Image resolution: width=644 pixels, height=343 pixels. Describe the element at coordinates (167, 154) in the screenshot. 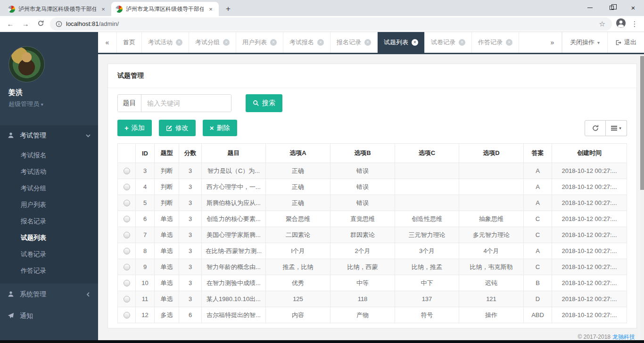

I see `table-header-cell: 题型` at that location.